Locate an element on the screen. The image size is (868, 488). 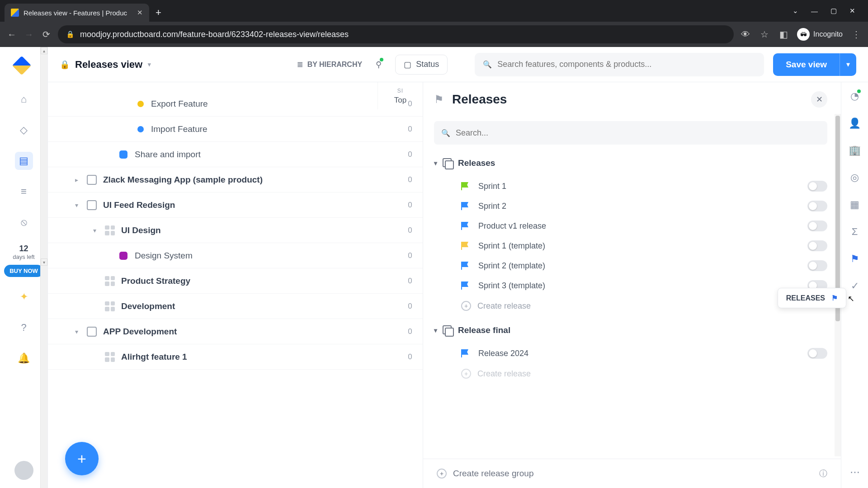
release-item: Release 2024 is located at coordinates (631, 353).